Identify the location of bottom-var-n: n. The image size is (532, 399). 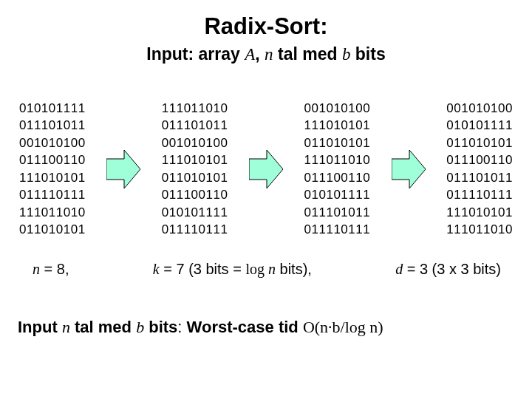
(66, 327).